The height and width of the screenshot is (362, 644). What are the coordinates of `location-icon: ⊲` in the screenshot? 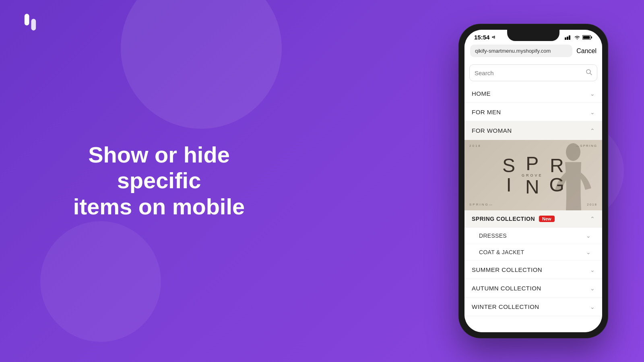 It's located at (493, 37).